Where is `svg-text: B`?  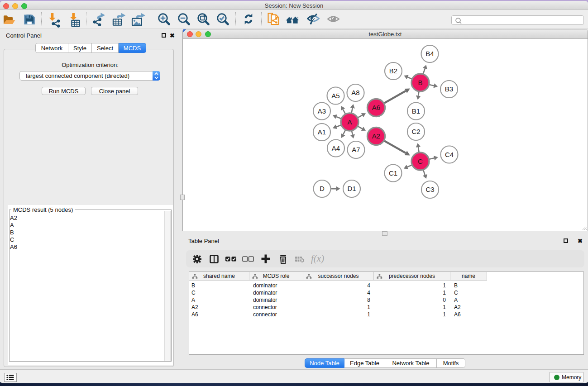 svg-text: B is located at coordinates (420, 82).